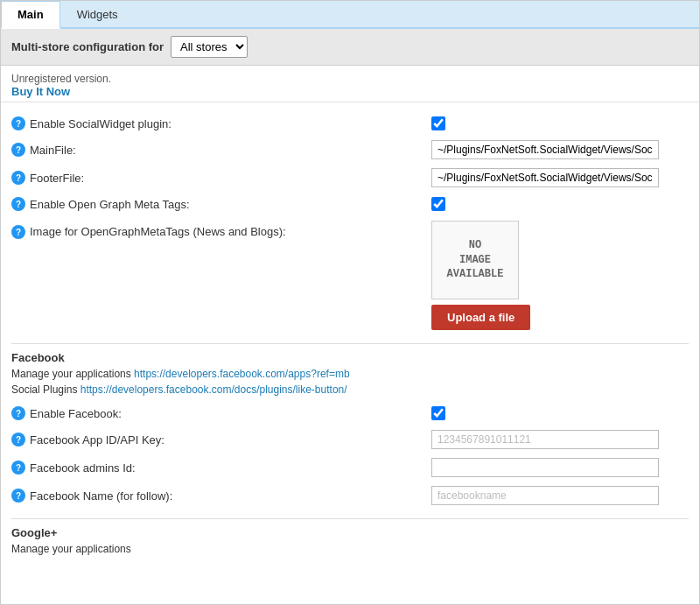  I want to click on facebook-name-input, so click(545, 496).